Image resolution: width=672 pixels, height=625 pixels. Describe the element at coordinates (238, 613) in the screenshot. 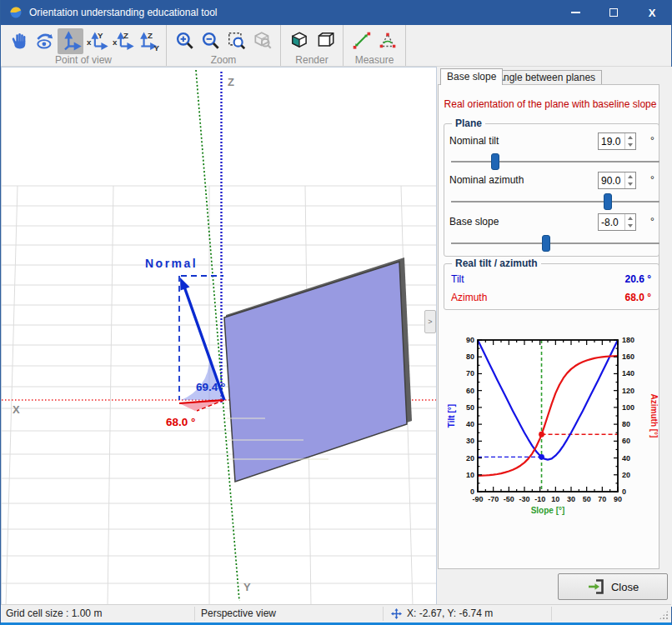

I see `status-view-mode: Perspective view` at that location.